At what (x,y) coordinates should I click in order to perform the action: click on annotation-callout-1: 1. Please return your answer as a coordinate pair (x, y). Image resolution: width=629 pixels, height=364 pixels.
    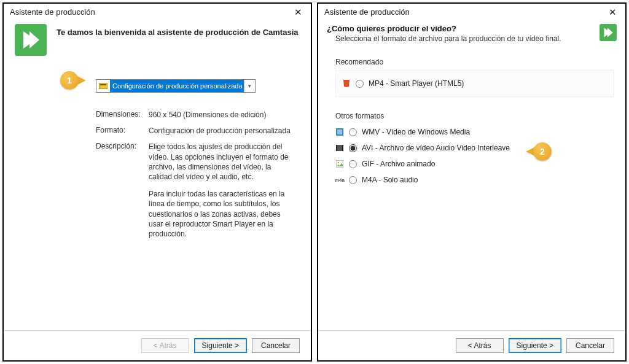
    Looking at the image, I should click on (73, 80).